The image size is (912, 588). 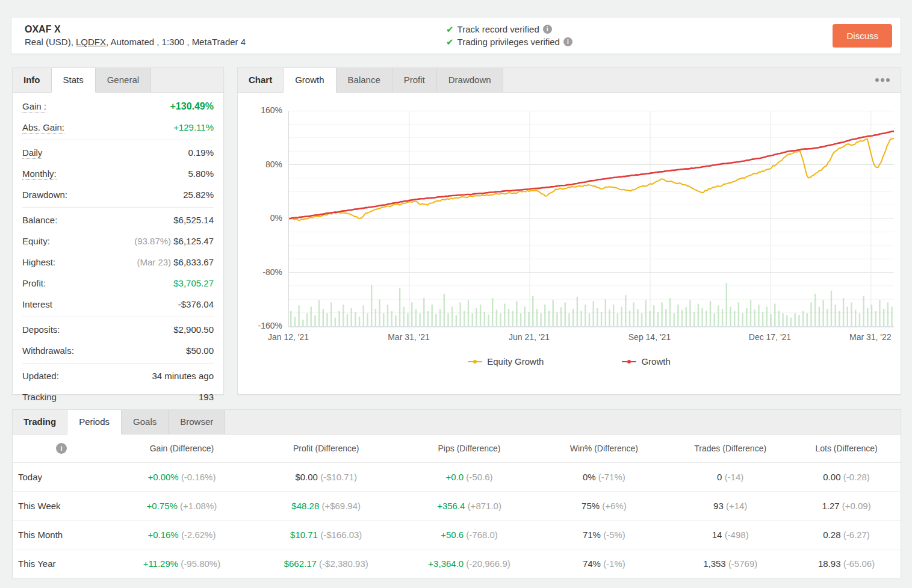 I want to click on stat-value-balance: $6,525.14, so click(x=194, y=220).